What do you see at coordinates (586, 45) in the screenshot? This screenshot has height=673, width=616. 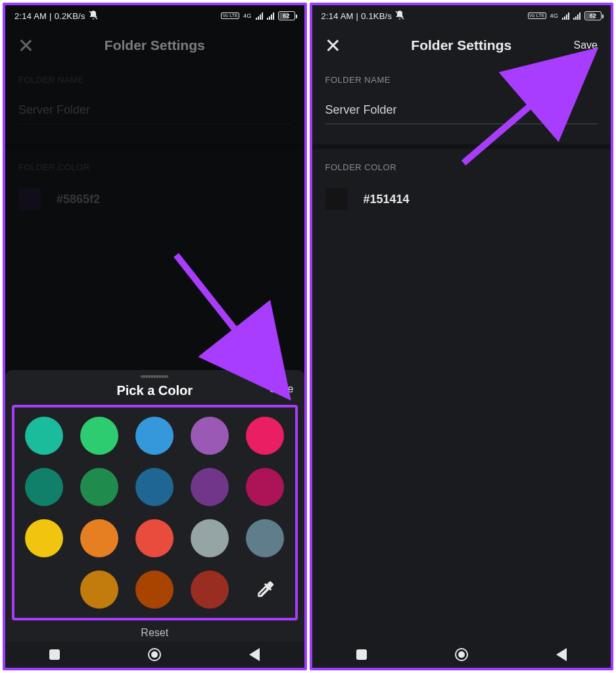 I see `save-button: Save` at bounding box center [586, 45].